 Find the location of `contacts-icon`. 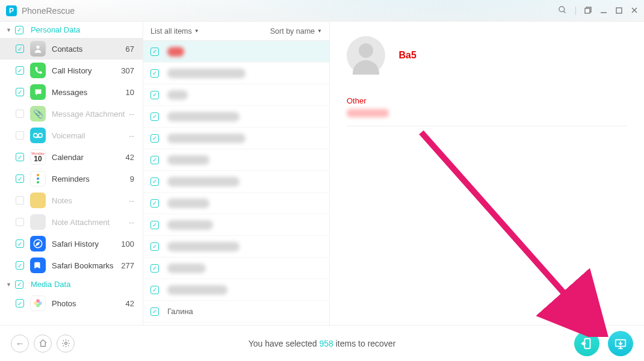

contacts-icon is located at coordinates (38, 49).